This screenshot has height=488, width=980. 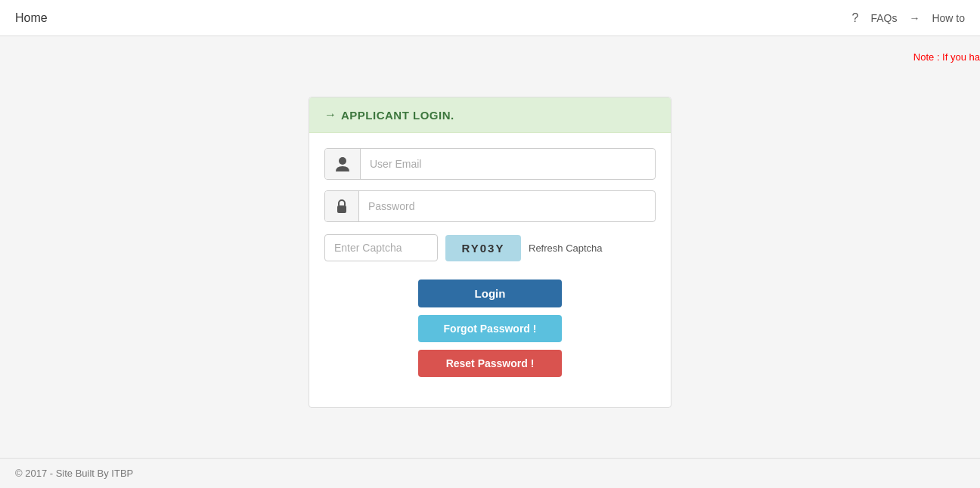 I want to click on howto-link: How to, so click(x=948, y=18).